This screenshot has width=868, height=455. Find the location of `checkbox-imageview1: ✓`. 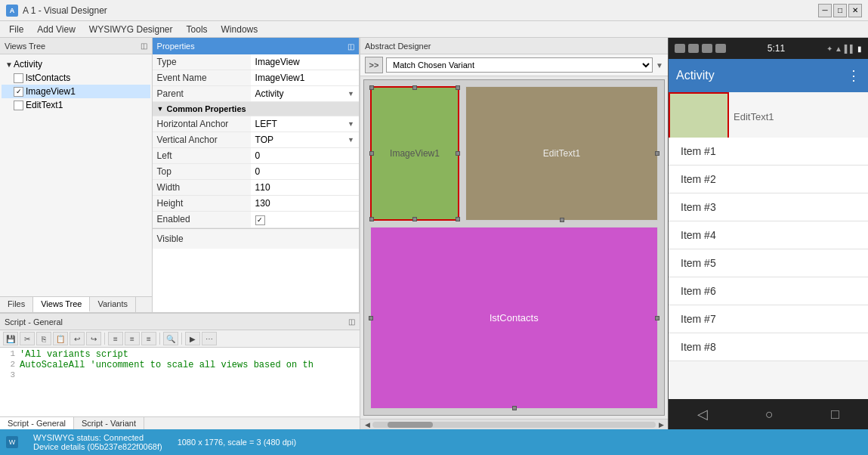

checkbox-imageview1: ✓ is located at coordinates (18, 92).